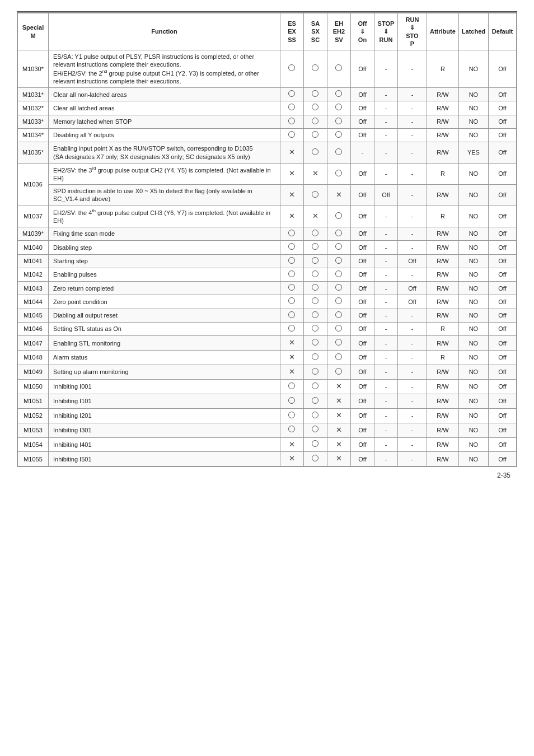 The image size is (534, 756). I want to click on function-cell: Starting step, so click(165, 261).